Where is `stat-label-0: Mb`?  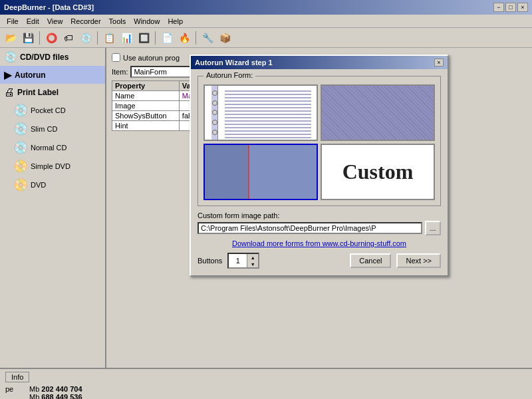 stat-label-0: Mb is located at coordinates (35, 389).